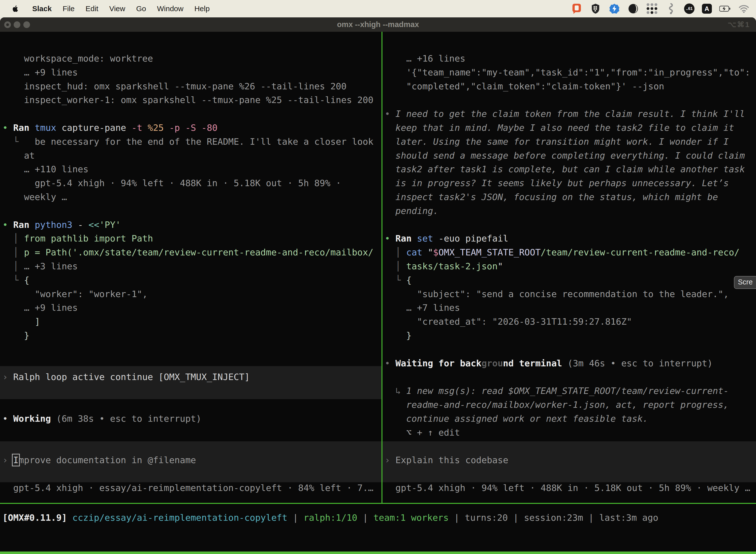  I want to click on terminal-line: at, so click(192, 156).